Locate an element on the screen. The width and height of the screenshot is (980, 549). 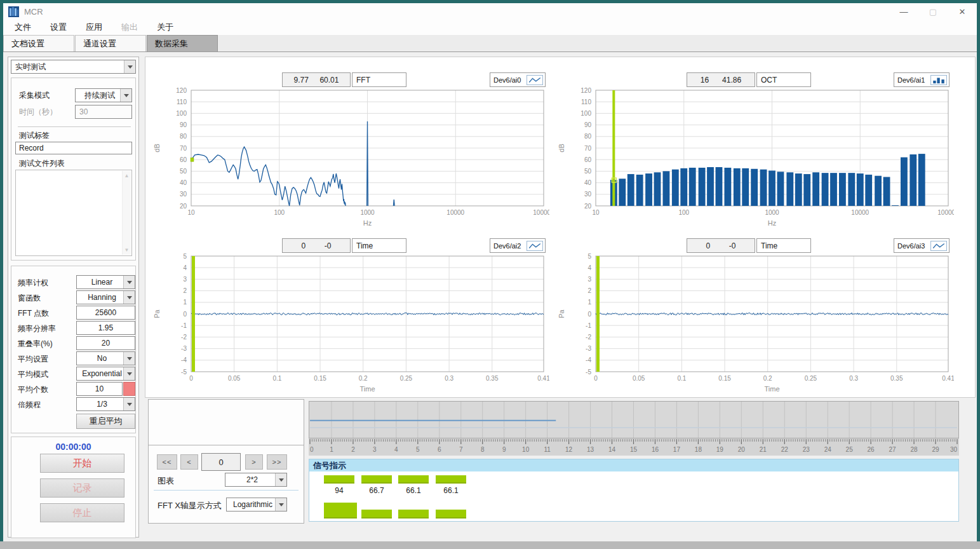
svg-text: 4 is located at coordinates (396, 450).